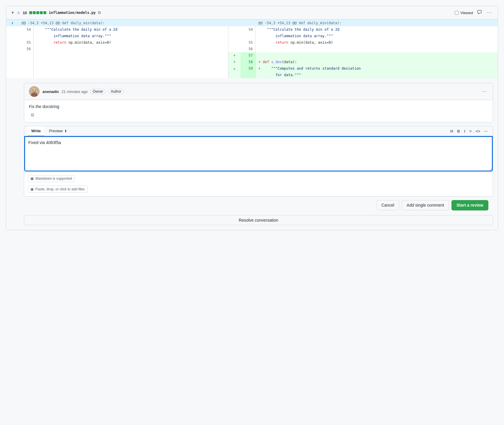  Describe the element at coordinates (12, 62) in the screenshot. I see `left-gutter-58-empty` at that location.